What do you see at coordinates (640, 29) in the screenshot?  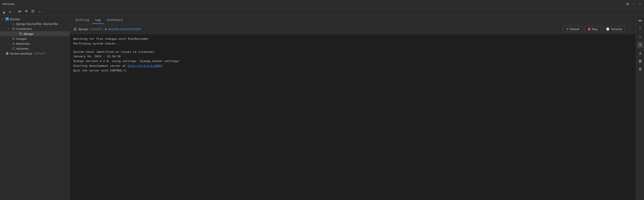 I see `rs-scroll-up-icon: ↑` at bounding box center [640, 29].